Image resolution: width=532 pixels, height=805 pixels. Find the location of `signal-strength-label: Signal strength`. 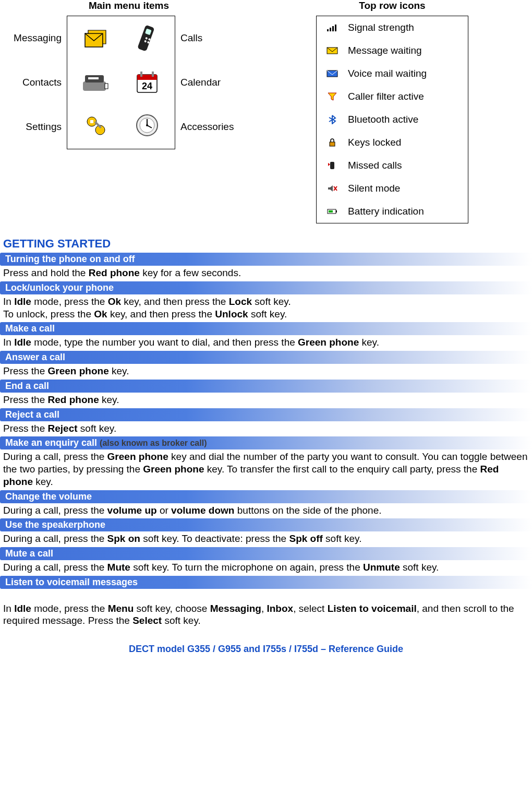

signal-strength-label: Signal strength is located at coordinates (381, 28).